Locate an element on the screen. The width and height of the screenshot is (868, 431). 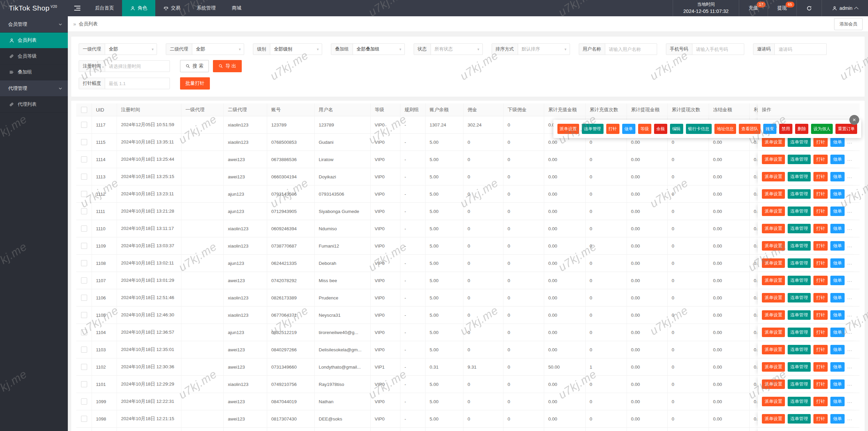
batch-inject-button: 批量打针 is located at coordinates (195, 83).